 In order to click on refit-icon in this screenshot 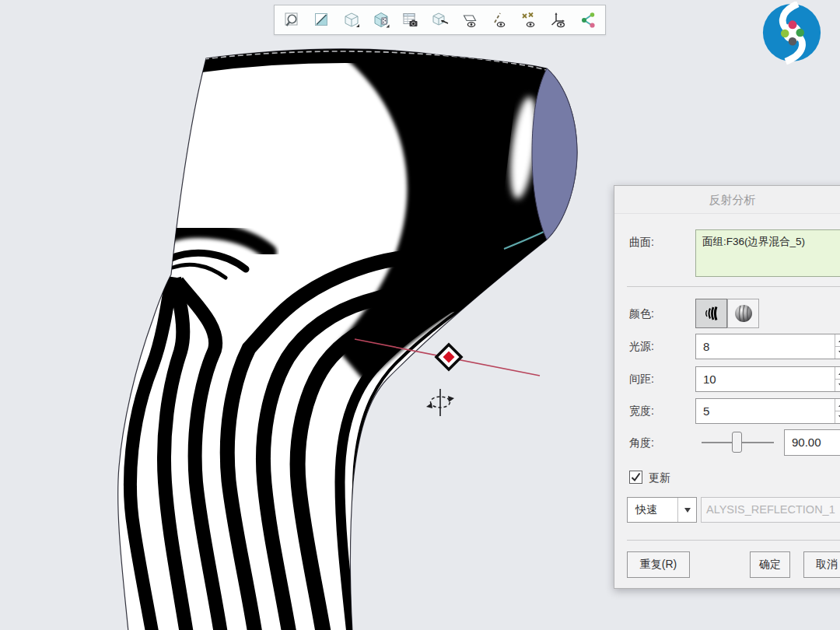, I will do `click(322, 20)`.